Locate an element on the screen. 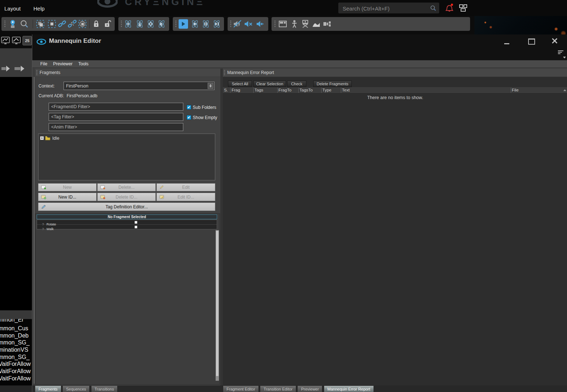 The image size is (567, 392). zoom-icon is located at coordinates (24, 24).